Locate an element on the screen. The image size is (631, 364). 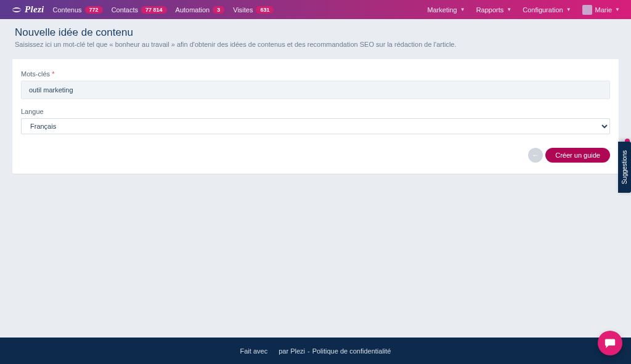
page-subtitle: Saisissez ici un mot-clé tel que « bonhe… is located at coordinates (316, 44).